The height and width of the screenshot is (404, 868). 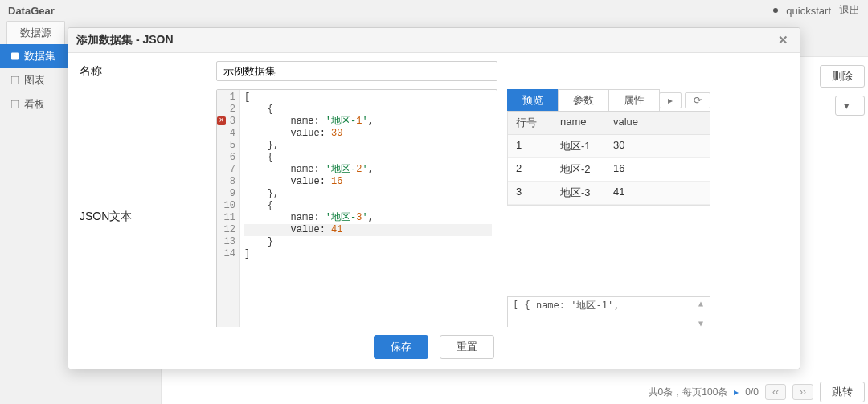 What do you see at coordinates (40, 56) in the screenshot?
I see `sidebar-item-label: 数据集` at bounding box center [40, 56].